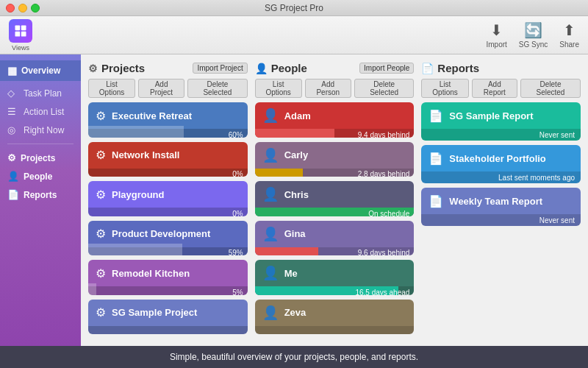 The height and width of the screenshot is (368, 588). What do you see at coordinates (328, 88) in the screenshot?
I see `add-person-button: Add Person` at bounding box center [328, 88].